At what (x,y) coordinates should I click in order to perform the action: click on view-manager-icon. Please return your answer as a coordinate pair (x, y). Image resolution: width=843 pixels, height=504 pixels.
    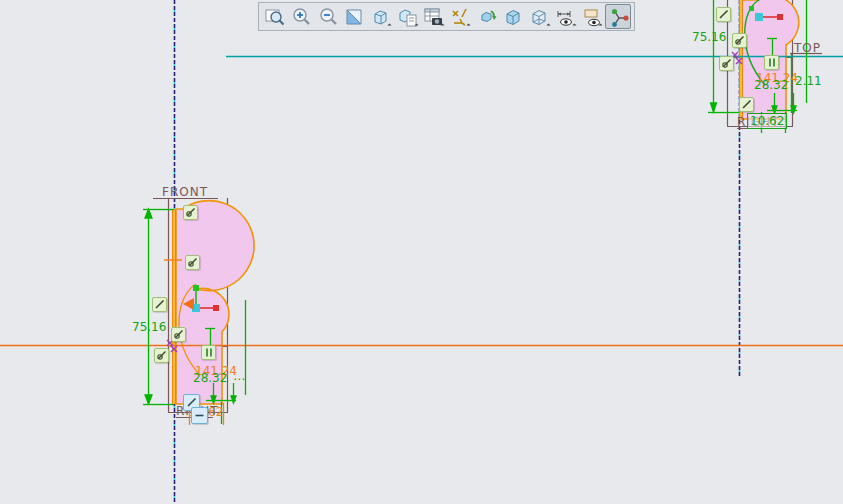
    Looking at the image, I should click on (406, 16).